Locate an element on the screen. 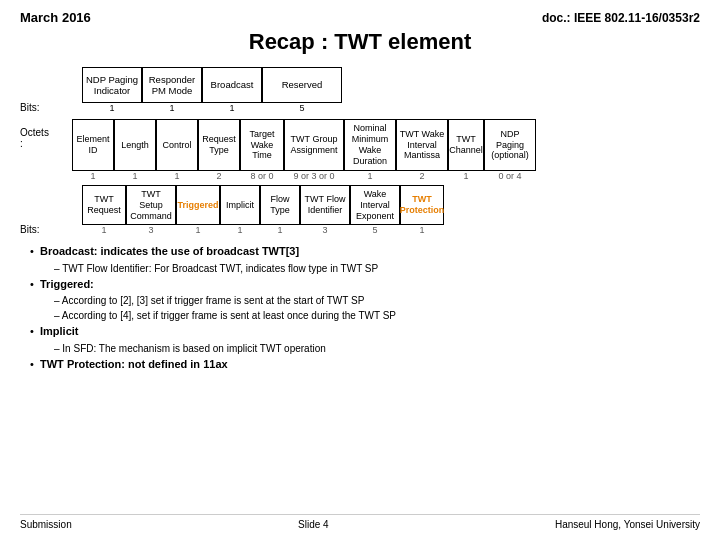 The width and height of the screenshot is (720, 540). bottom-field-cell: TWT Setup Command is located at coordinates (151, 205).